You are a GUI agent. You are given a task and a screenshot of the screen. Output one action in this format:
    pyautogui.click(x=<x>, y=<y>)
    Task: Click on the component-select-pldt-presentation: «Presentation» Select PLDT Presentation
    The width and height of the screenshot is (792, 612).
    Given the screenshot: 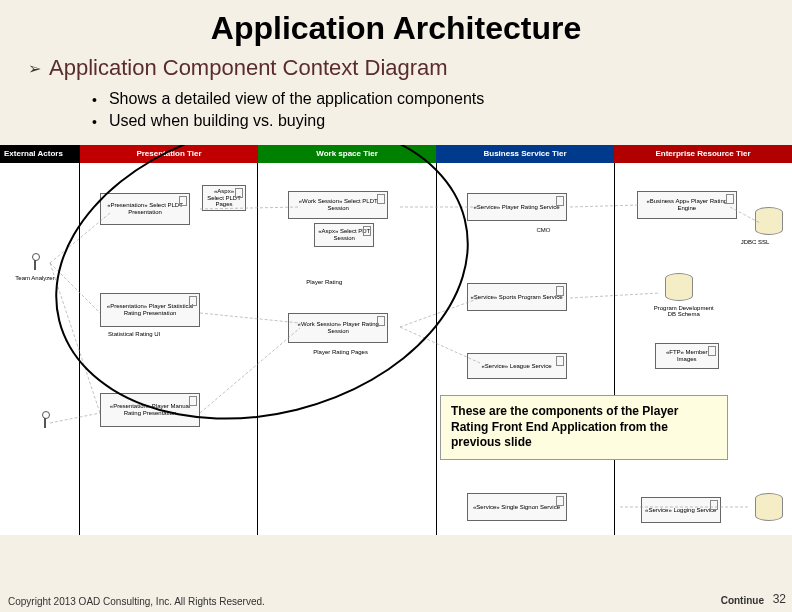 What is the action you would take?
    pyautogui.click(x=145, y=209)
    